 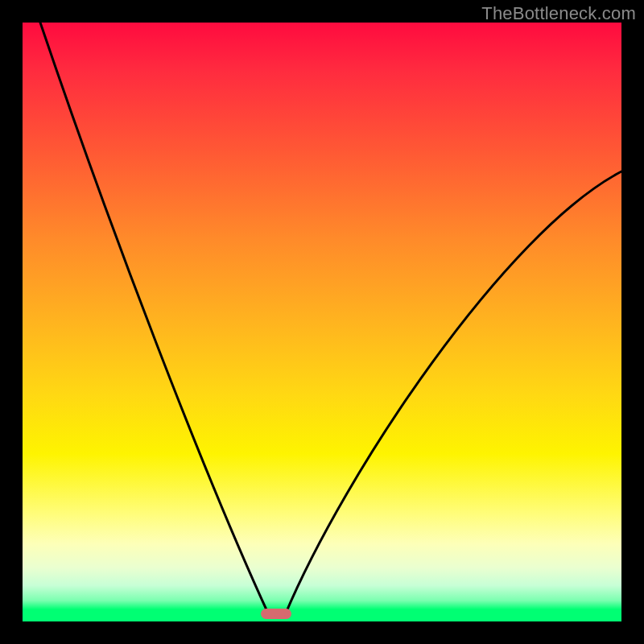 I want to click on bottleneck-marker, so click(x=276, y=613).